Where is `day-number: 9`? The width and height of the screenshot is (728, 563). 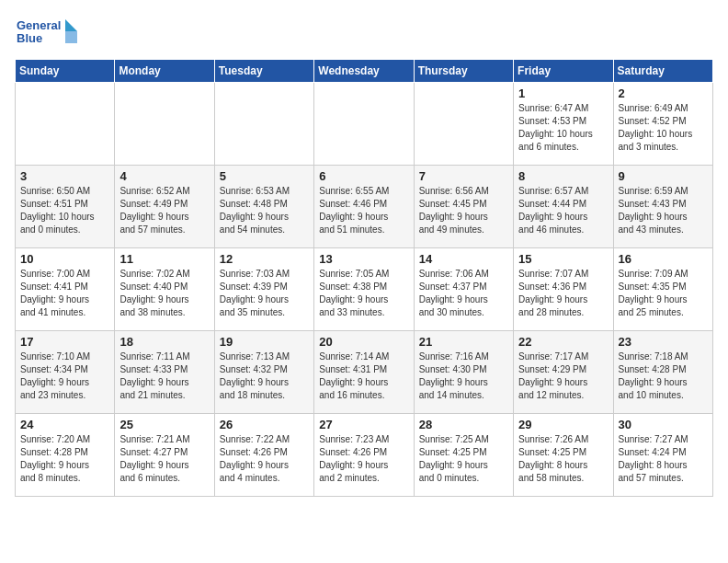
day-number: 9 is located at coordinates (664, 177).